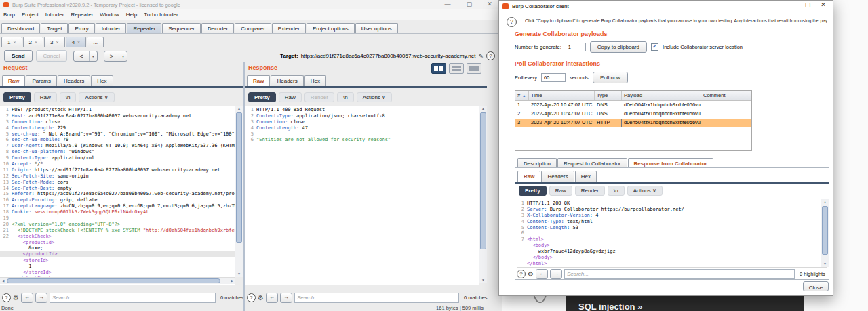  Describe the element at coordinates (586, 176) in the screenshot. I see `message-tab-hex: Hex` at that location.